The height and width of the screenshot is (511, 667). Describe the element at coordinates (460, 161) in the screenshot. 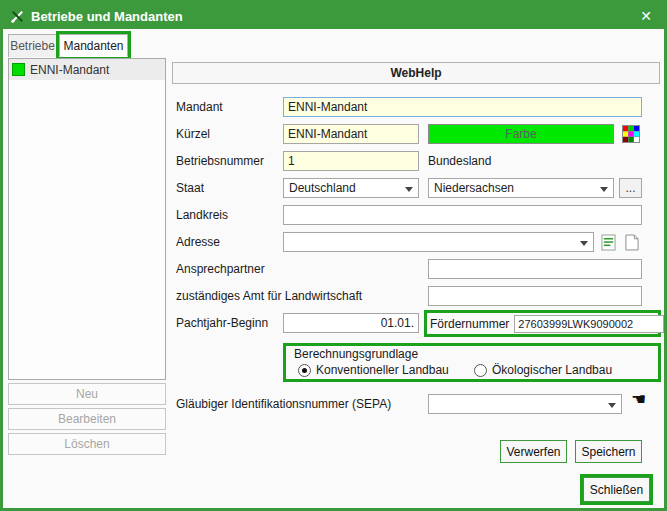

I see `bundesland-label: Bundesland` at that location.